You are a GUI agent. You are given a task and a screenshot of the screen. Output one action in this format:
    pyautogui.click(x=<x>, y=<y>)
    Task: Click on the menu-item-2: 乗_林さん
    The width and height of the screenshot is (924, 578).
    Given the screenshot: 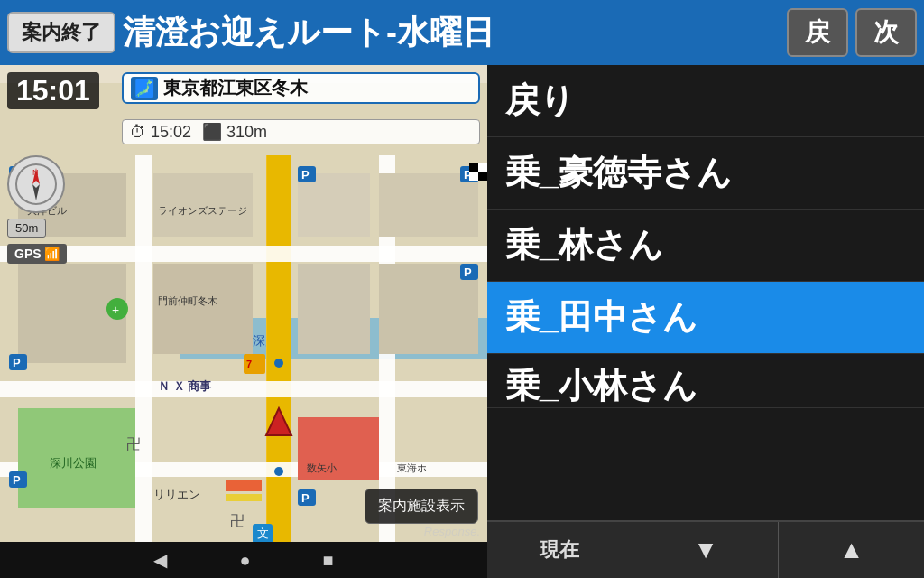 What is the action you would take?
    pyautogui.click(x=706, y=246)
    